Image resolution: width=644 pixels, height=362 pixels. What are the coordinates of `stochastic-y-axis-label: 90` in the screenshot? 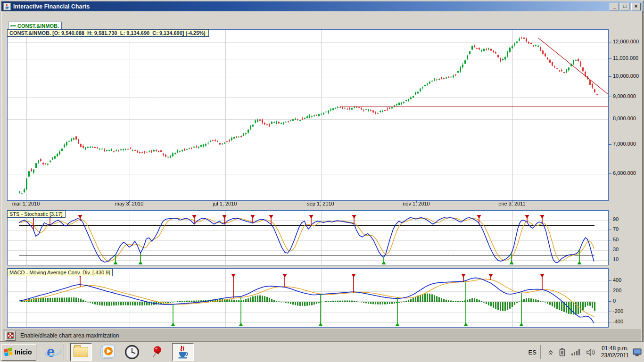 It's located at (616, 219).